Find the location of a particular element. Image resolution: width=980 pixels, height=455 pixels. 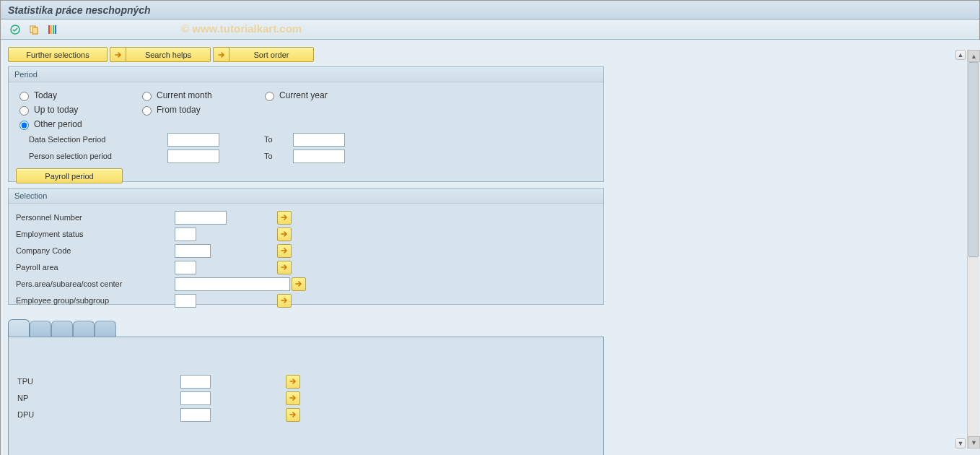

company-code-label: Company Code is located at coordinates (95, 251).